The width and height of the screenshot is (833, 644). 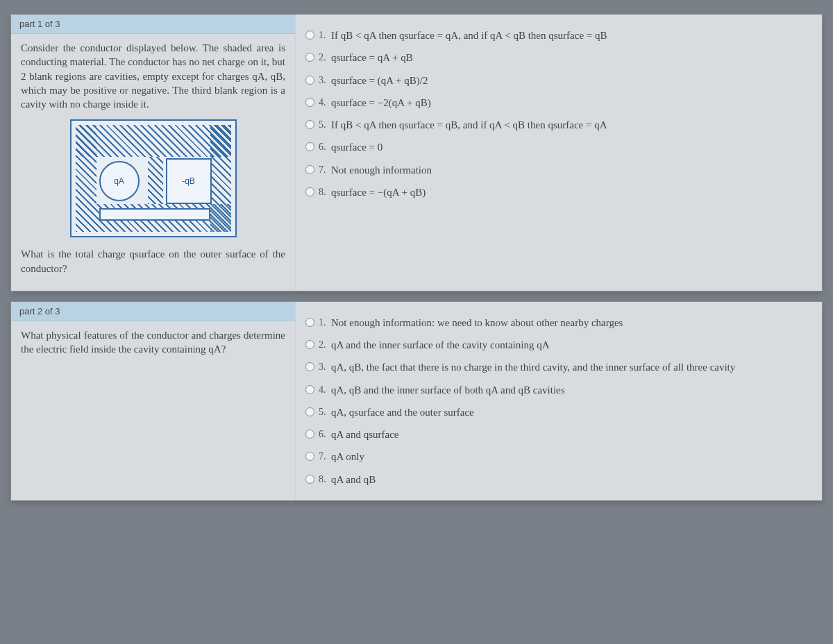 I want to click on part2-question: What physical features of the conductor …, so click(x=153, y=347).